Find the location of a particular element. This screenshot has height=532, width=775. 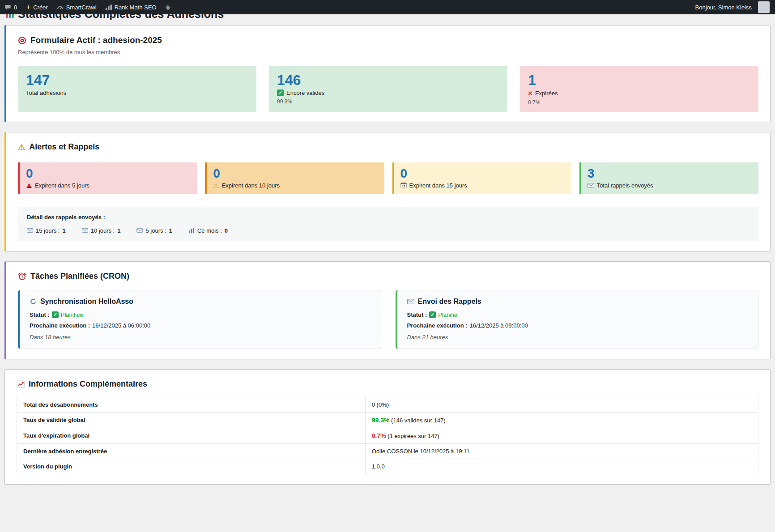

detail-item-ce-mois: Ce mois : 0 is located at coordinates (208, 231).